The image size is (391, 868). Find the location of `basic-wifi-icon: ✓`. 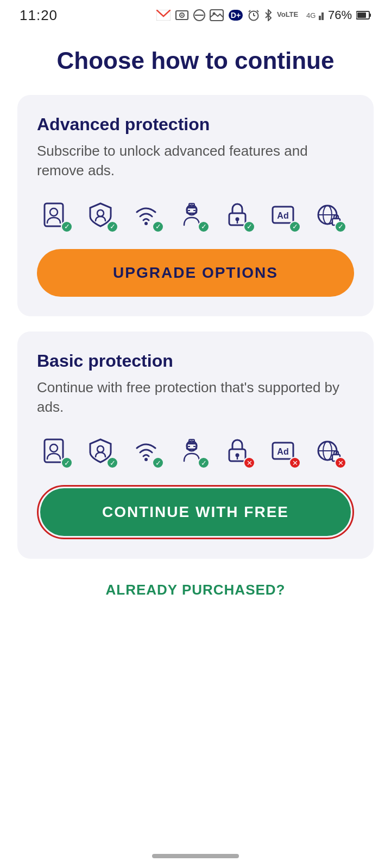

basic-wifi-icon: ✓ is located at coordinates (146, 451).